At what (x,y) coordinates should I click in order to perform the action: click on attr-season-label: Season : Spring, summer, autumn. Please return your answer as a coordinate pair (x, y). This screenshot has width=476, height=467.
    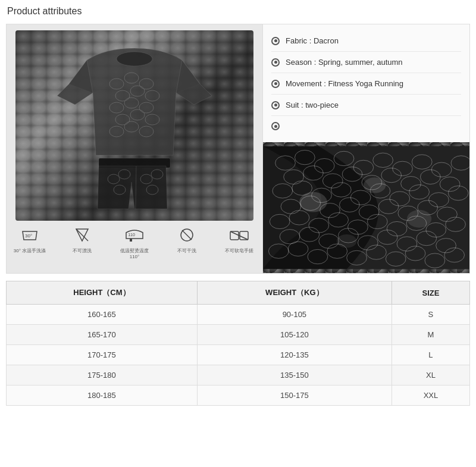
    Looking at the image, I should click on (344, 62).